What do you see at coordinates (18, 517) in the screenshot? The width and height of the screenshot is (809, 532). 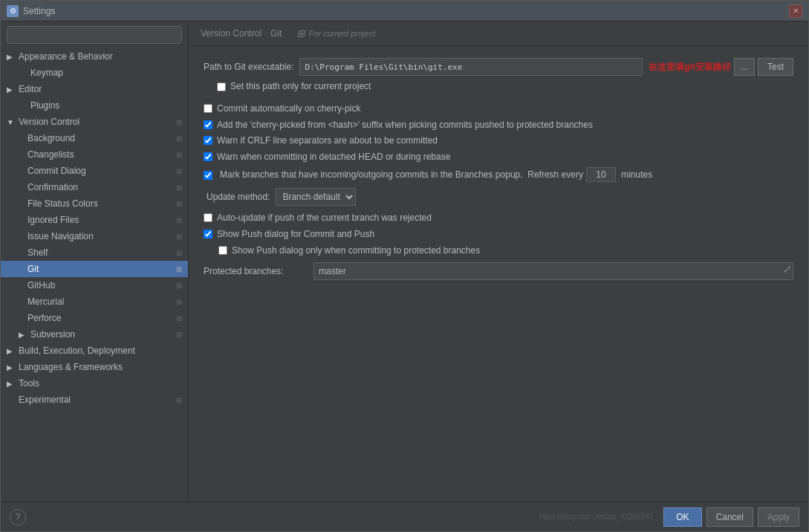 I see `footer-left: ?` at bounding box center [18, 517].